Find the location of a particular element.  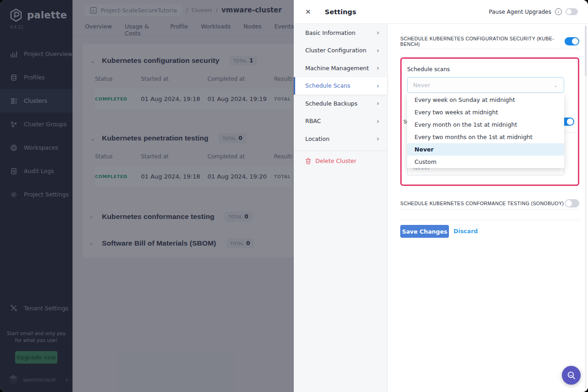

schedule-scans-label: Schedule scans is located at coordinates (429, 69).